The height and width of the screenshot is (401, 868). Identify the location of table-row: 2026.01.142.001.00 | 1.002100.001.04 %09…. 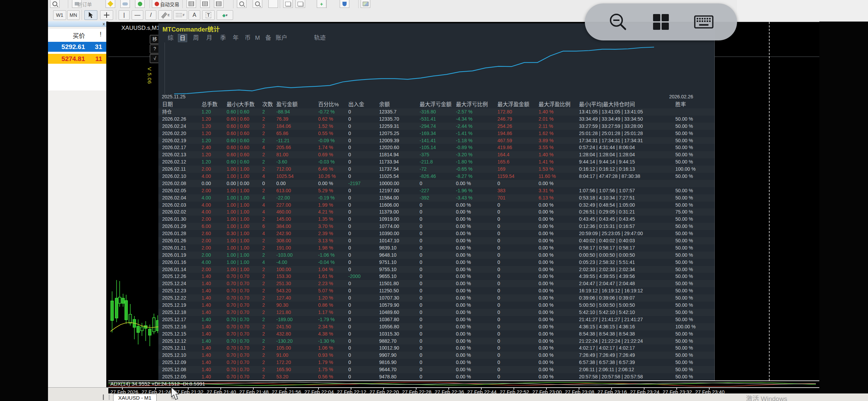
(437, 269).